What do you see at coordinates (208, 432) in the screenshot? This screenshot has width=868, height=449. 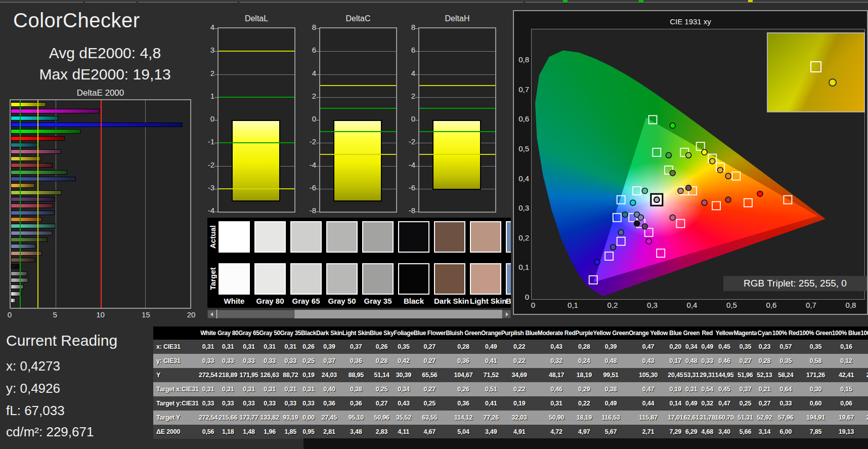 I see `table-cell: 0,56` at bounding box center [208, 432].